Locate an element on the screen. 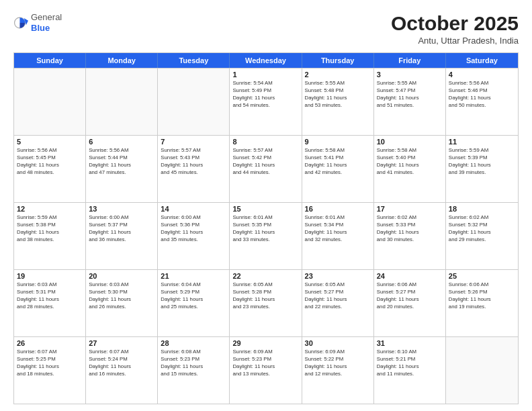  cell-info: Sunrise: 6:05 AM Sunset: 5:28 PM Dayligh… is located at coordinates (265, 296).